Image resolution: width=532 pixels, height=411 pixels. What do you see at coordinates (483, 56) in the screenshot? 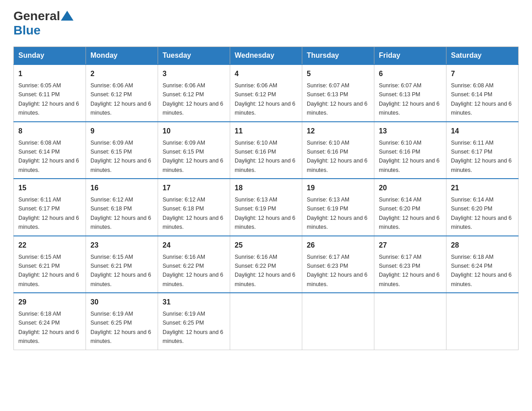
I see `col-header-saturday: Saturday` at bounding box center [483, 56].